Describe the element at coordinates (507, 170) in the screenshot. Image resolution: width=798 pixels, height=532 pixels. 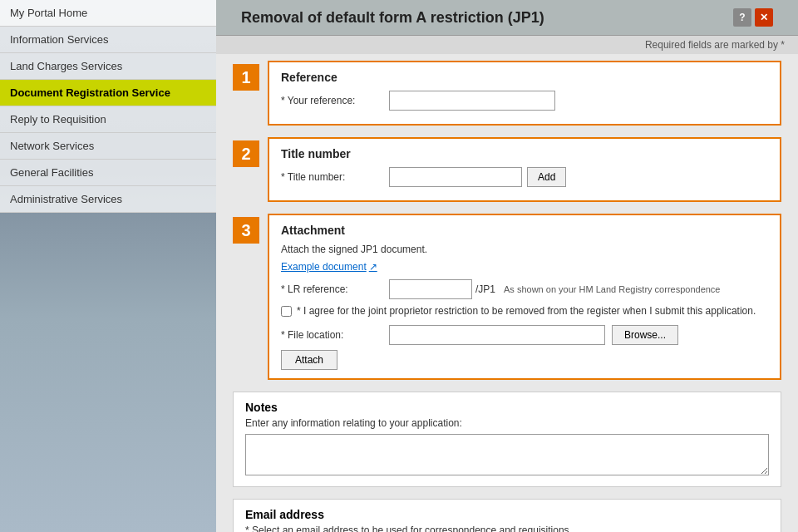
I see `step2-section: 2 Title number * Title number: Add` at that location.